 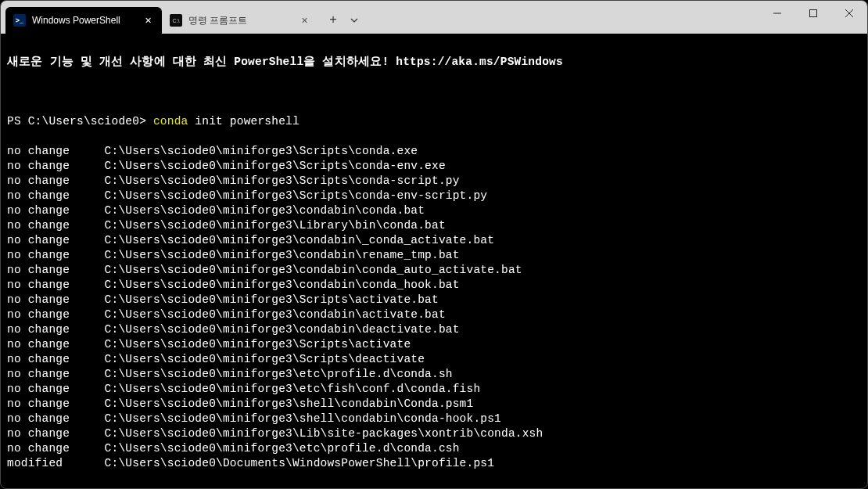 What do you see at coordinates (849, 13) in the screenshot?
I see `close-window-button` at bounding box center [849, 13].